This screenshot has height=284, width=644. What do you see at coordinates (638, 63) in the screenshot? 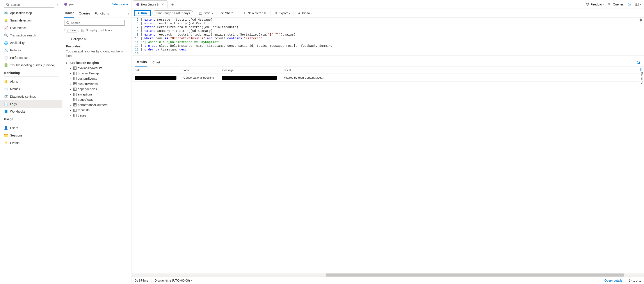
I see `results-search-icon` at bounding box center [638, 63].